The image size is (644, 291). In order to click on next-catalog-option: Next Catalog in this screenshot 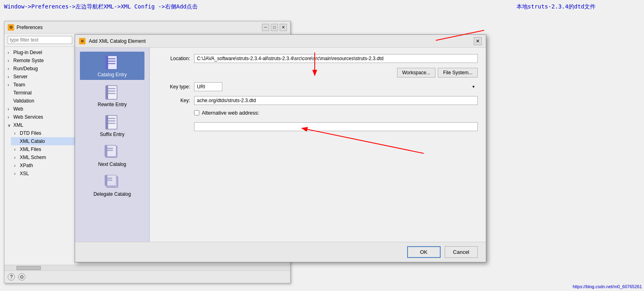, I will do `click(112, 155)`.